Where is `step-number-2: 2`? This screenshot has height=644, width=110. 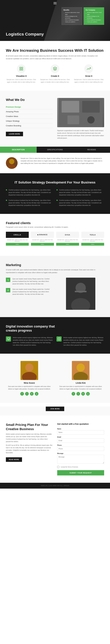 step-number-2: 2 is located at coordinates (8, 290).